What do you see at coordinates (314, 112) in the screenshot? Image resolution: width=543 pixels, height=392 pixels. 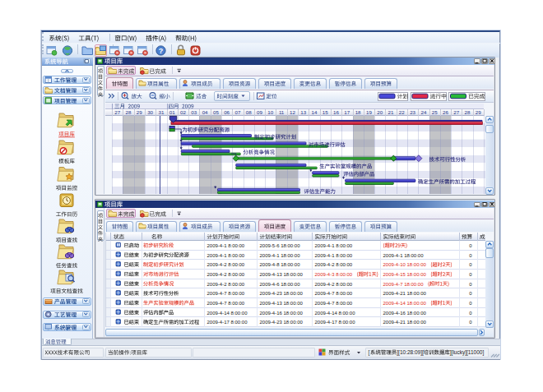 I see `svg-text: 14` at bounding box center [314, 112].